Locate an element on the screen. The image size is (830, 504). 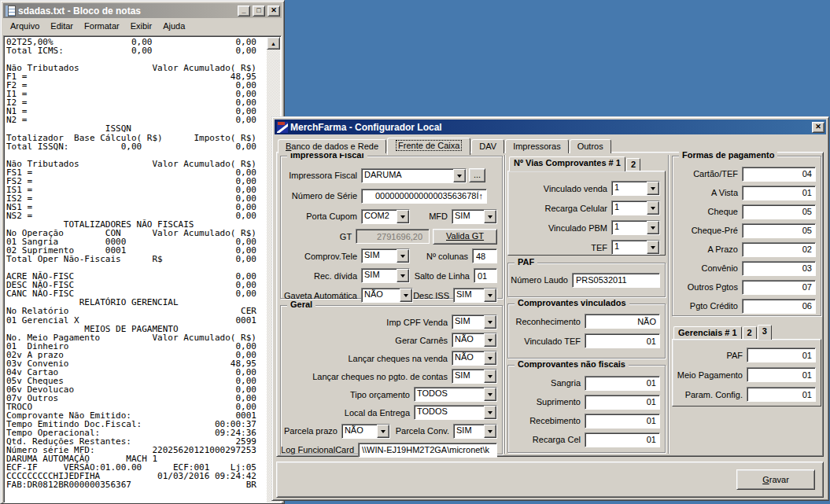
paf-gerencial-input is located at coordinates (781, 355).